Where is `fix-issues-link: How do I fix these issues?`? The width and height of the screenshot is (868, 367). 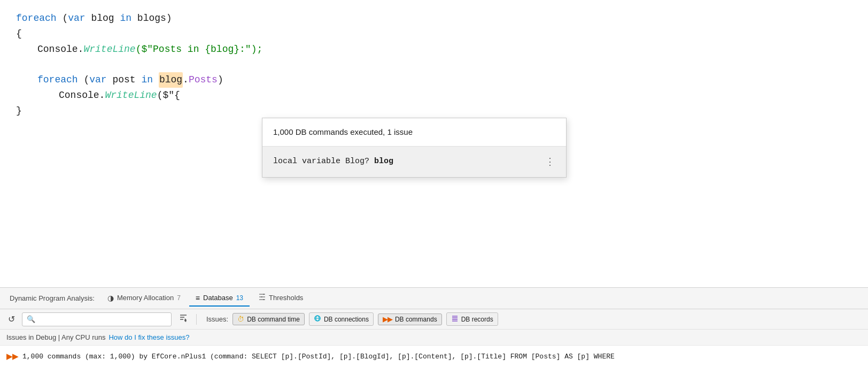
fix-issues-link: How do I fix these issues? is located at coordinates (149, 337).